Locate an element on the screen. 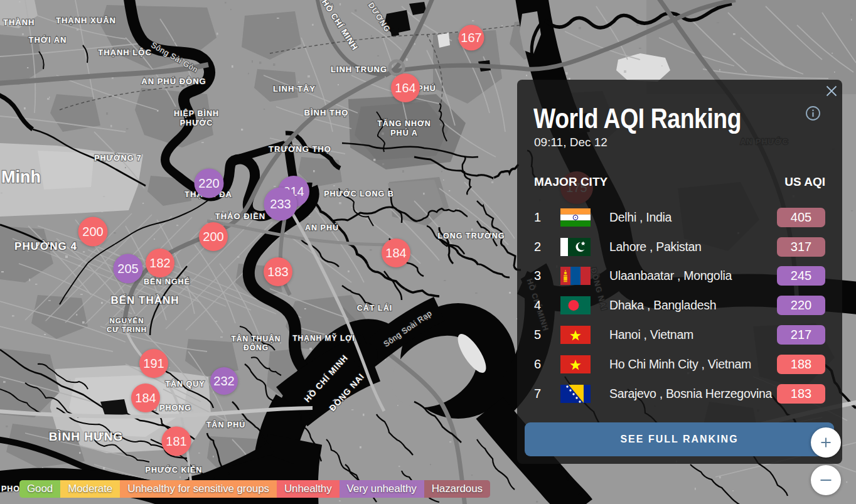  svg-text: CƯ TRINH is located at coordinates (127, 330).